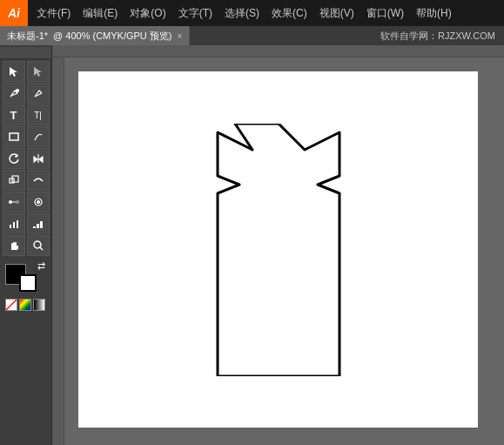 This screenshot has width=504, height=445. Describe the element at coordinates (28, 283) in the screenshot. I see `stroke-color-box` at that location.